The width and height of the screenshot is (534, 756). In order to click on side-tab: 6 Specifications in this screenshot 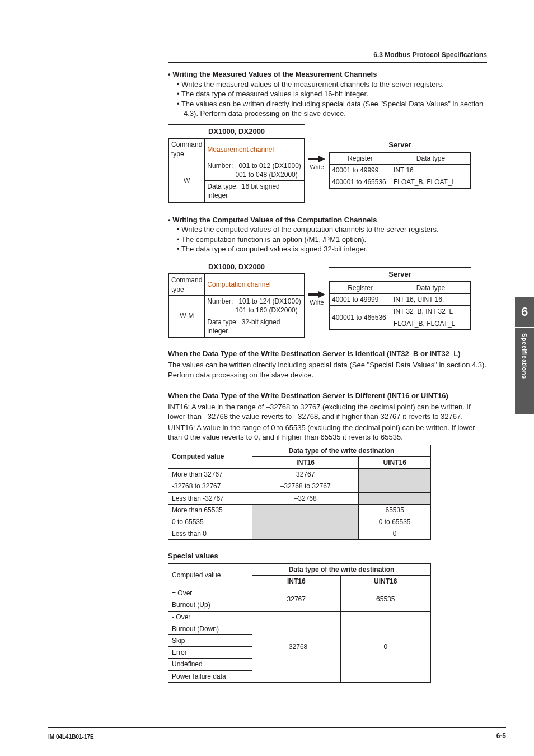, I will do `click(524, 356)`.